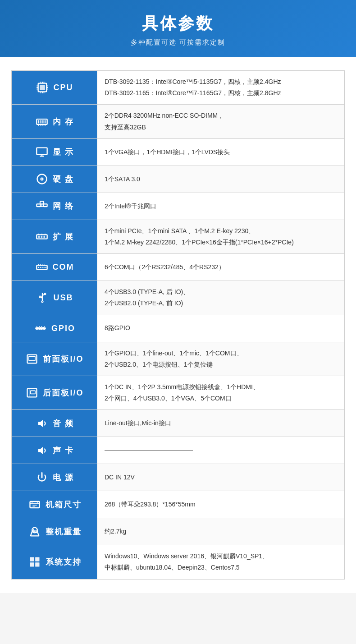  What do you see at coordinates (63, 122) in the screenshot?
I see `spec-label-text-memory: 内 存` at bounding box center [63, 122].